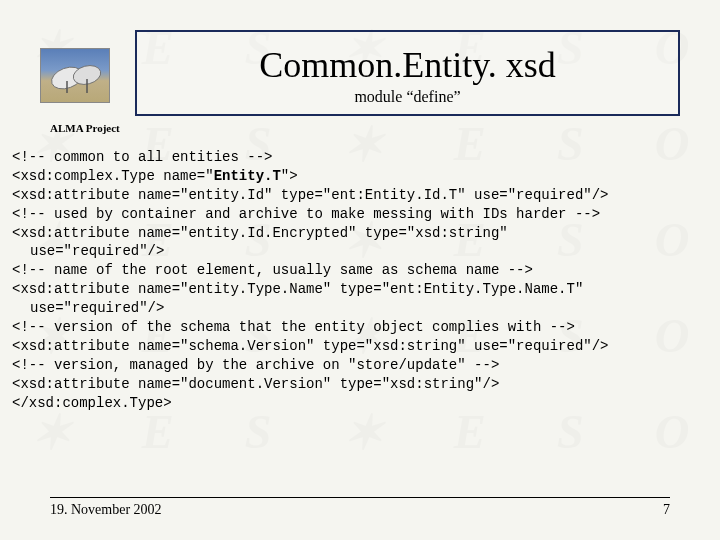  What do you see at coordinates (360, 158) in the screenshot?
I see `code-line: <!-- common to all entities -->` at bounding box center [360, 158].